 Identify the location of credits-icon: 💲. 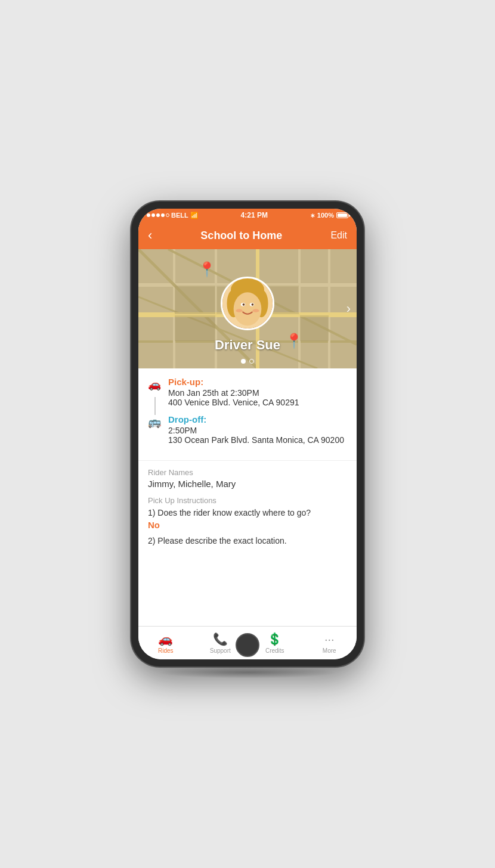
(274, 639).